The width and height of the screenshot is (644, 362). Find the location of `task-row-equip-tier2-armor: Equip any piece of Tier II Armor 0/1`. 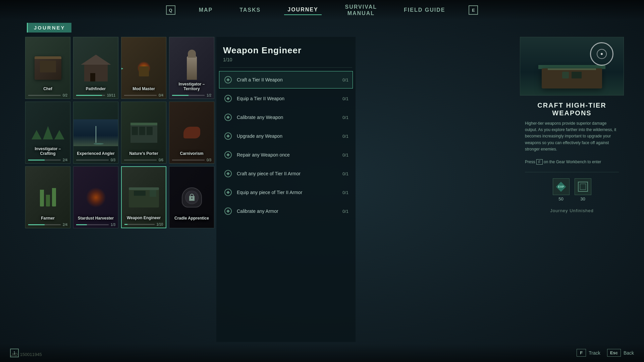

task-row-equip-tier2-armor: Equip any piece of Tier II Armor 0/1 is located at coordinates (286, 192).